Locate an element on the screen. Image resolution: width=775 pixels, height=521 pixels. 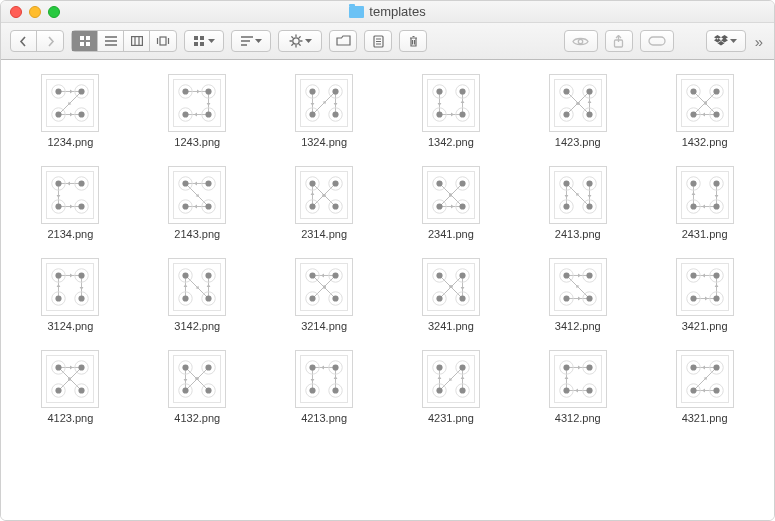
file-item: 4312.png is located at coordinates (578, 387).